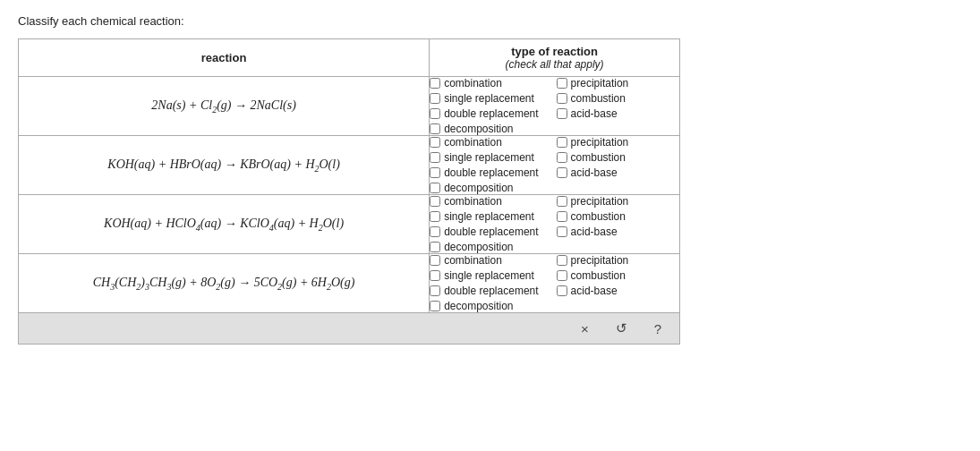 The width and height of the screenshot is (980, 451). Describe the element at coordinates (598, 157) in the screenshot. I see `label-combustion-2: combustion` at that location.